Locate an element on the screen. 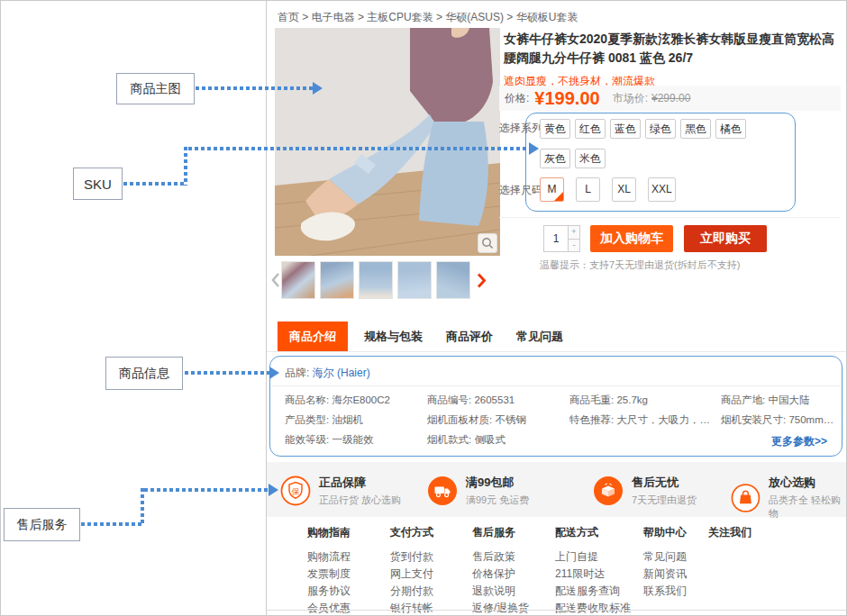 This screenshot has height=616, width=847. footer-link: 价格保护 is located at coordinates (501, 575).